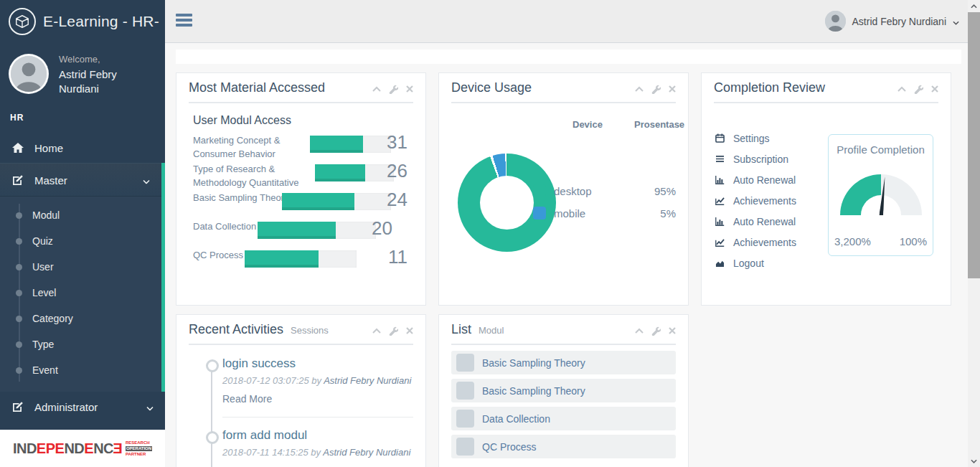  I want to click on submenu-item: User, so click(80, 267).